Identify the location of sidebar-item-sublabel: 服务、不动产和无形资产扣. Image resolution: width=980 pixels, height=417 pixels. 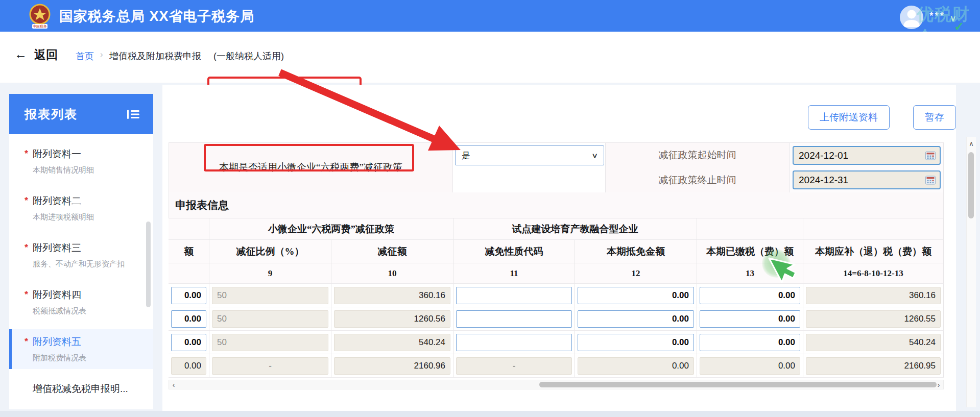
(93, 264).